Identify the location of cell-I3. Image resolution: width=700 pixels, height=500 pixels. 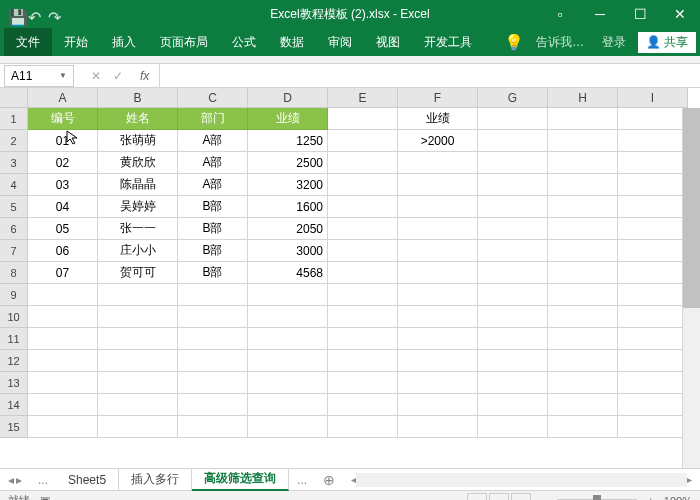
(653, 163).